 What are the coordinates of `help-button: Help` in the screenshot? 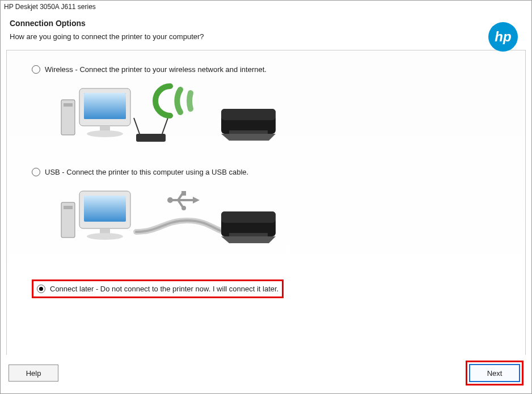 It's located at (33, 373).